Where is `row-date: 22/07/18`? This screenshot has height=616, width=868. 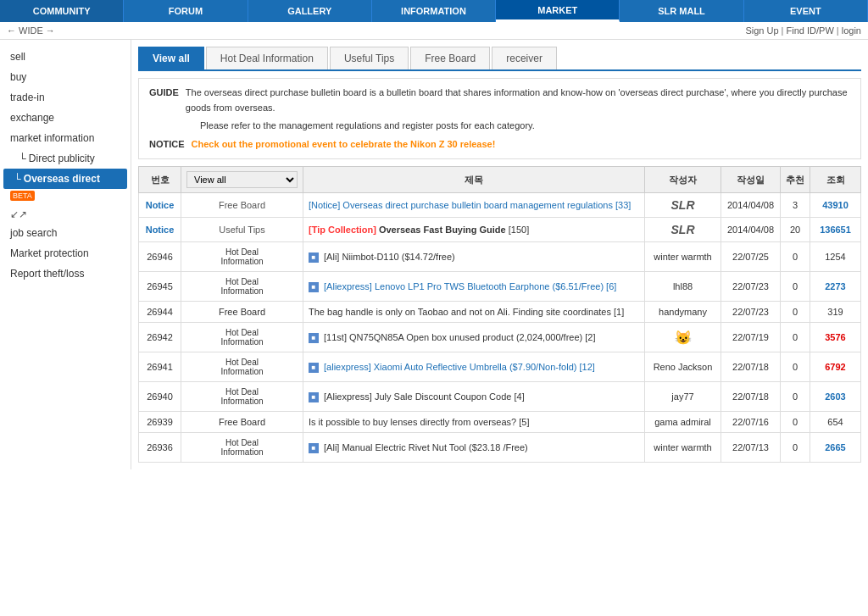 row-date: 22/07/18 is located at coordinates (751, 368).